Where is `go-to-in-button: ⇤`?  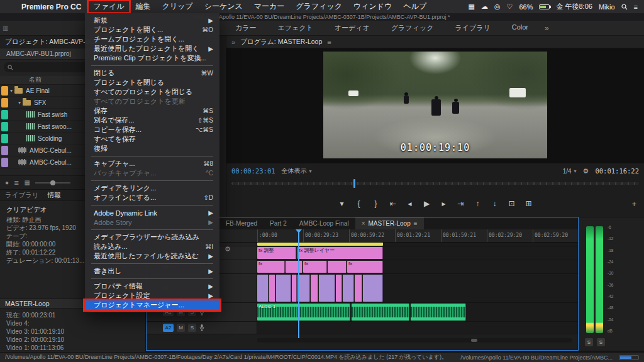
go-to-in-button: ⇤ is located at coordinates (393, 204).